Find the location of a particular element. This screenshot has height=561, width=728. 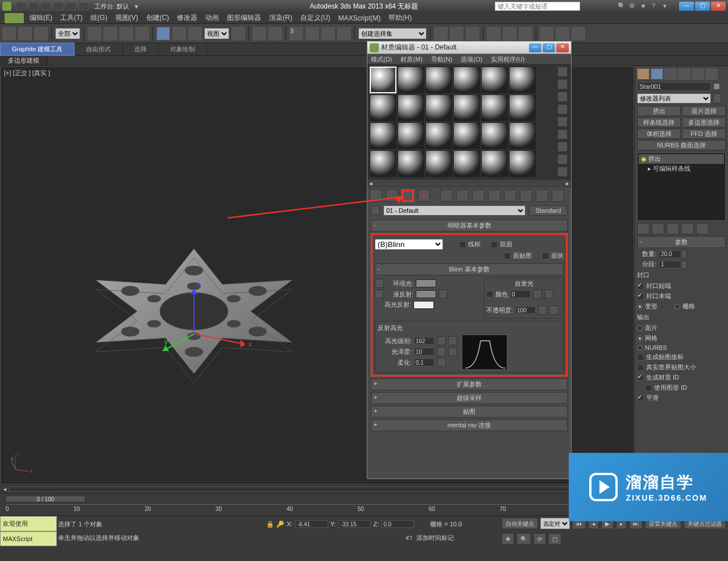

lock-ambient-icon is located at coordinates (379, 283).